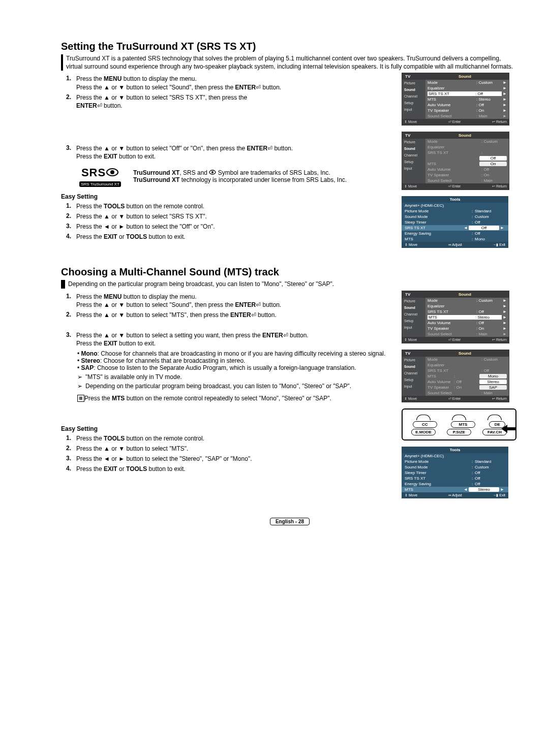 This screenshot has width=549, height=756. Describe the element at coordinates (292, 62) in the screenshot. I see `section1-intro: TruSurround XT is a patented SRS technol…` at that location.